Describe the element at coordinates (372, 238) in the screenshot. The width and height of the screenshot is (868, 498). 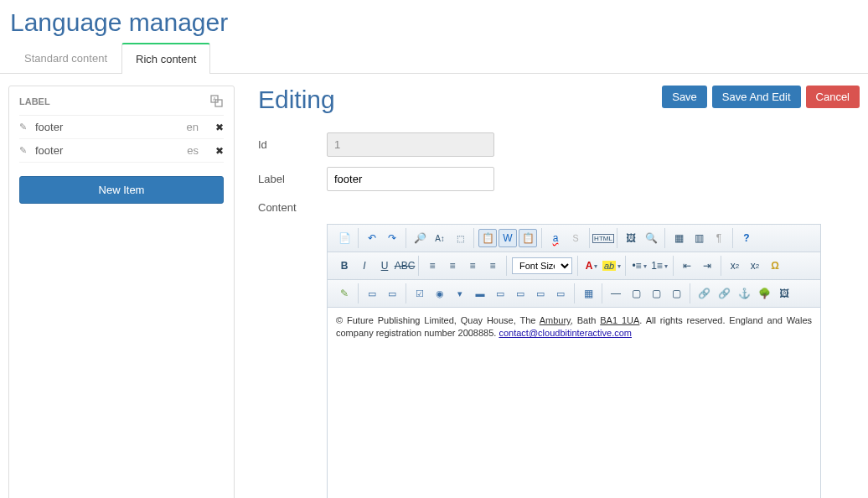
I see `undo-icon: ↶` at that location.